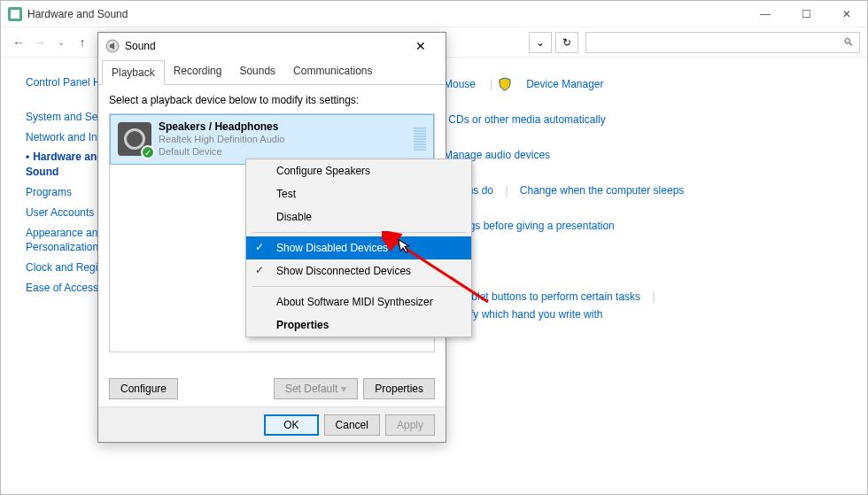  What do you see at coordinates (421, 46) in the screenshot?
I see `dialog-close-button: ✕` at bounding box center [421, 46].